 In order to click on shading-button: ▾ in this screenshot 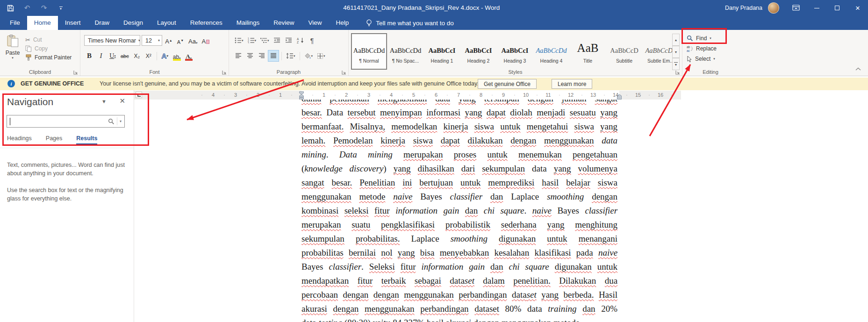, I will do `click(308, 56)`.